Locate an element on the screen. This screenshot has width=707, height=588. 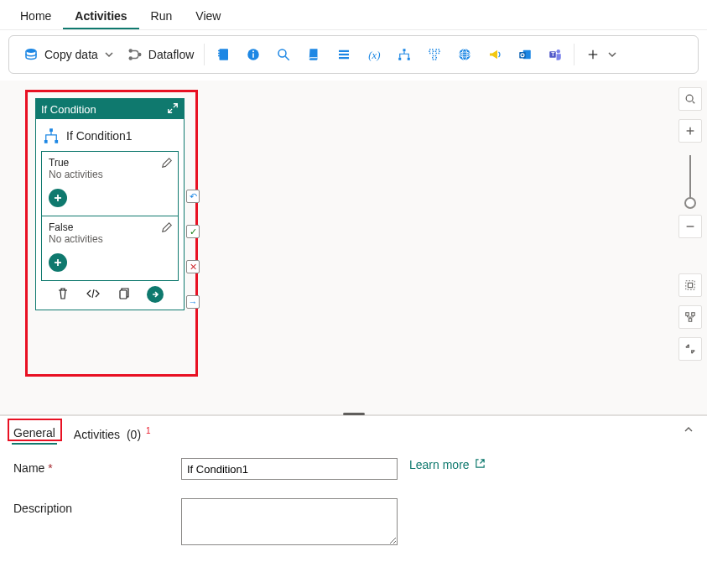
add-true-activity-button is located at coordinates (58, 198).